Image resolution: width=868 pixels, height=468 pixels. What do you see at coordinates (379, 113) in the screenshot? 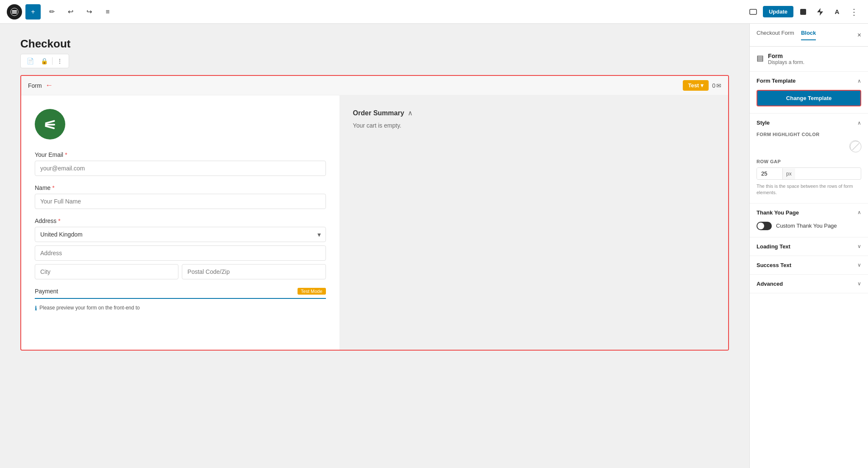
I see `order-summary-title: Order Summary` at bounding box center [379, 113].